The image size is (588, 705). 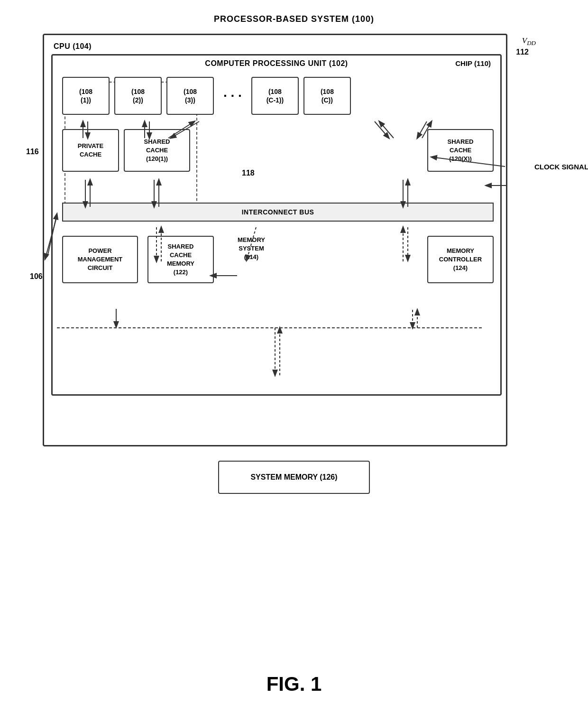 I want to click on processor-system-label: PROCESSOR-BASED SYSTEM (100), so click(x=294, y=19).